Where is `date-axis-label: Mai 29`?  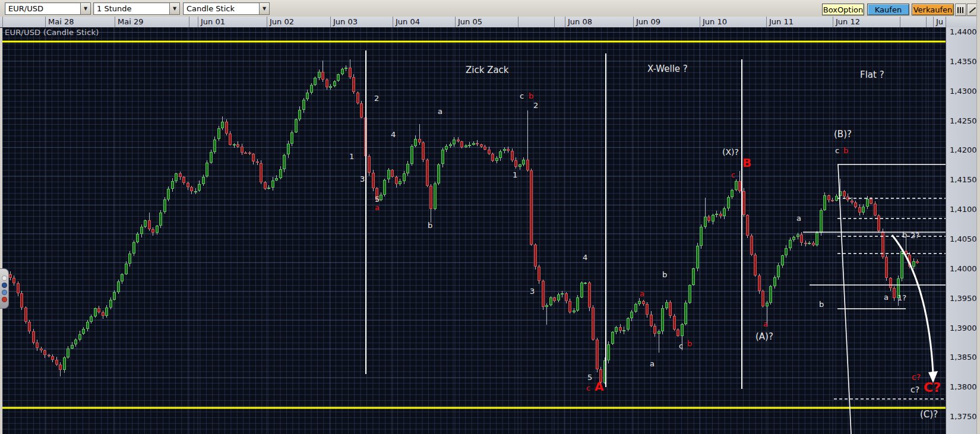
date-axis-label: Mai 29 is located at coordinates (152, 22).